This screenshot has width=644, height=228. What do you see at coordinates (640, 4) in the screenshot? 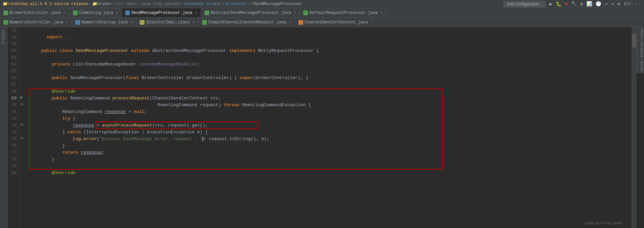
I see `git-checkmark-blue: ✓` at bounding box center [640, 4].